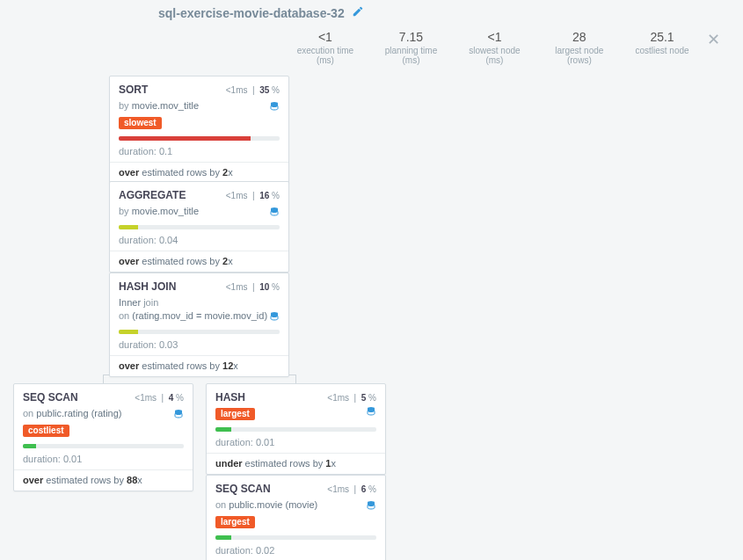  I want to click on node-operation: HASH JOIN, so click(148, 287).